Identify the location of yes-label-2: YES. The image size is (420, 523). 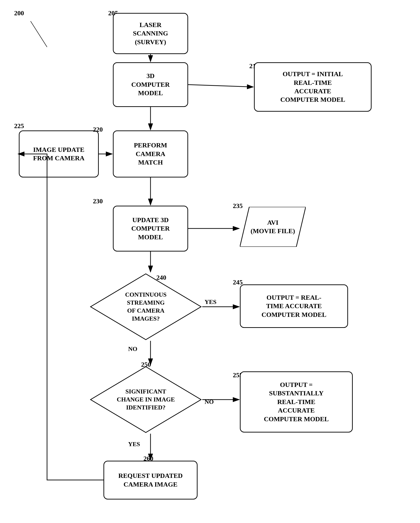
(134, 444).